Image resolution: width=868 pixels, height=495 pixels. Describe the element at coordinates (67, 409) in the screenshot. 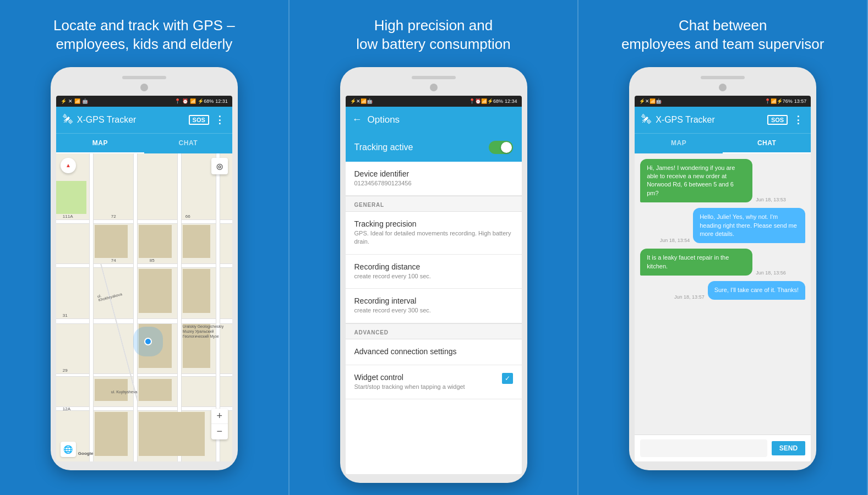

I see `label-12a: 12A` at that location.